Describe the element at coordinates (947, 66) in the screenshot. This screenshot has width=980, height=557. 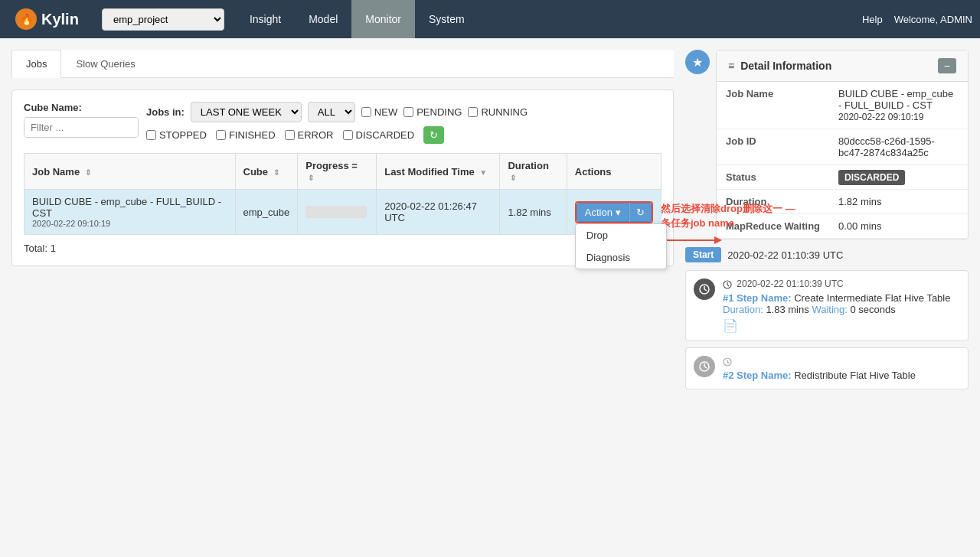
I see `collapse-button: −` at that location.